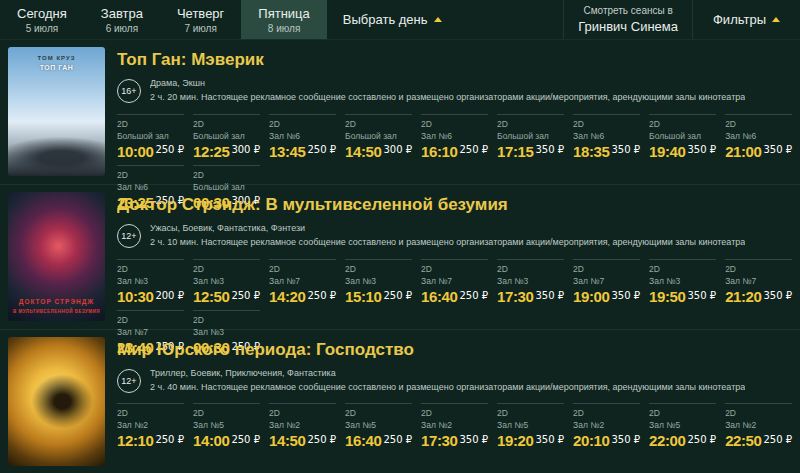 The image size is (800, 473). Describe the element at coordinates (454, 282) in the screenshot. I see `session-card: 2D Зал №7 16:40 250 ₽` at that location.